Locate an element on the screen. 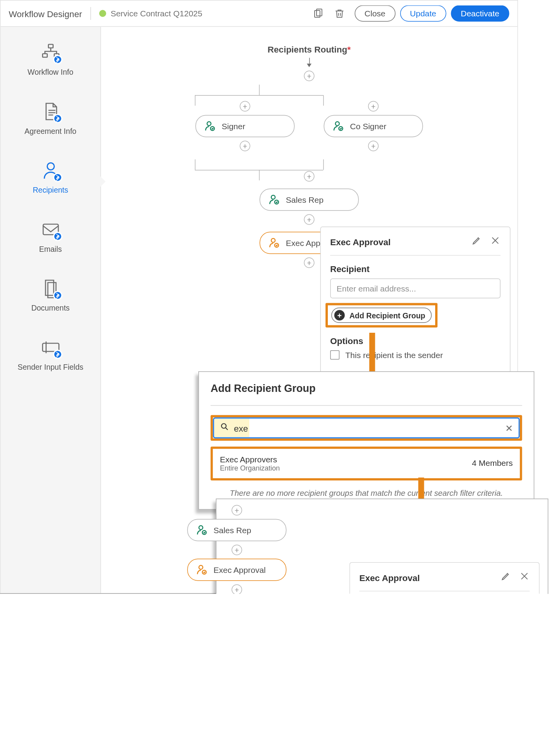 The height and width of the screenshot is (734, 560). result-scope: Entire Organization is located at coordinates (250, 469).